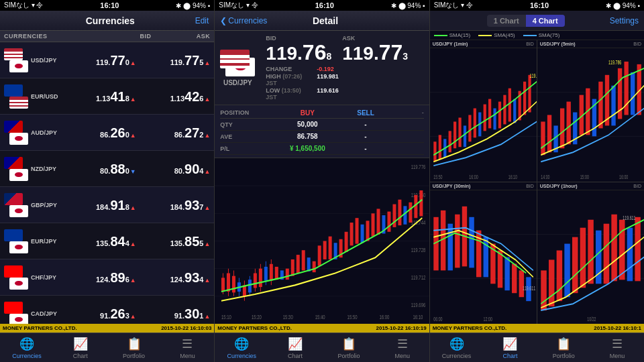 The width and height of the screenshot is (644, 362). What do you see at coordinates (187, 347) in the screenshot?
I see `tab-menu-1: ☰ Menu` at bounding box center [187, 347].